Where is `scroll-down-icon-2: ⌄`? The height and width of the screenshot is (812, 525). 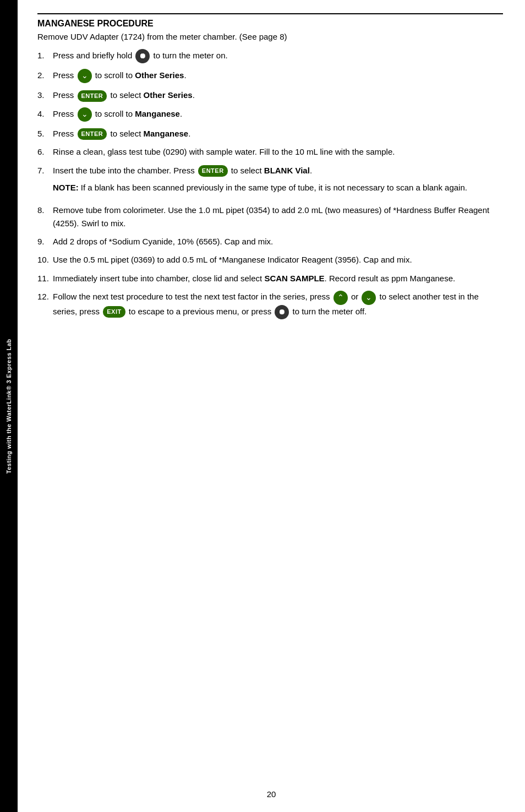 scroll-down-icon-2: ⌄ is located at coordinates (85, 115).